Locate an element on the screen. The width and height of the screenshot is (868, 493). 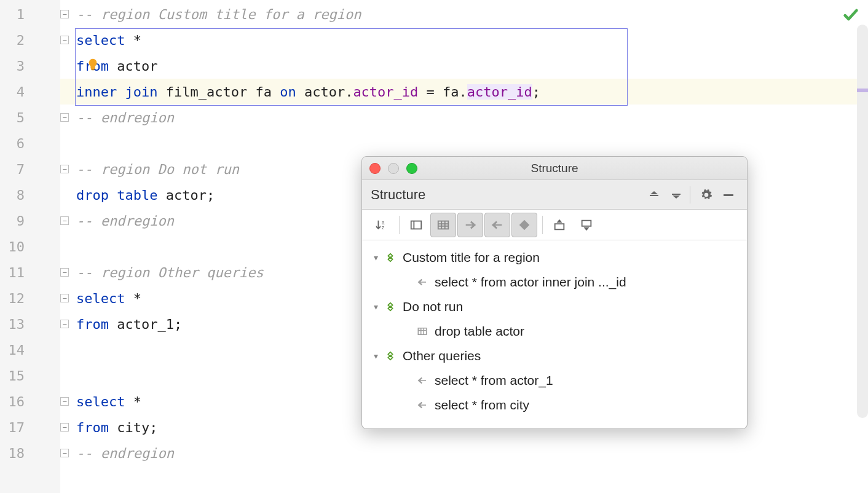
tree-node-label: Custom title for a region is located at coordinates (471, 258).